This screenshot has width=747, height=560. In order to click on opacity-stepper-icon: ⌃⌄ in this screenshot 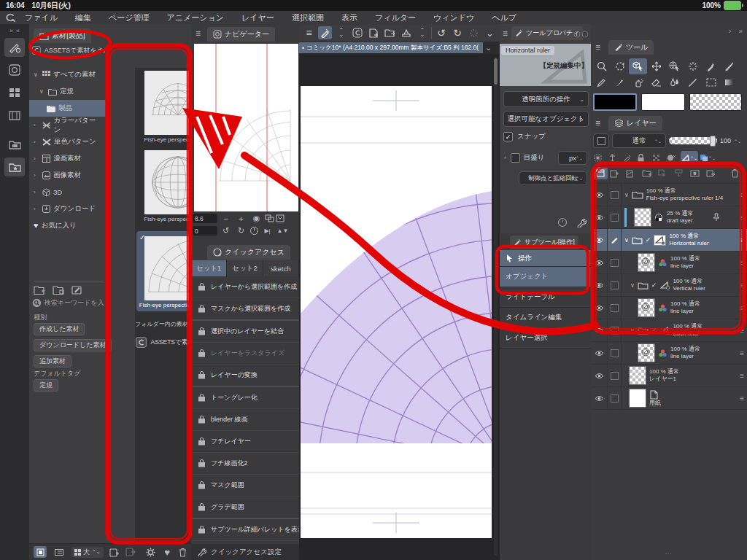, I will do `click(738, 141)`.